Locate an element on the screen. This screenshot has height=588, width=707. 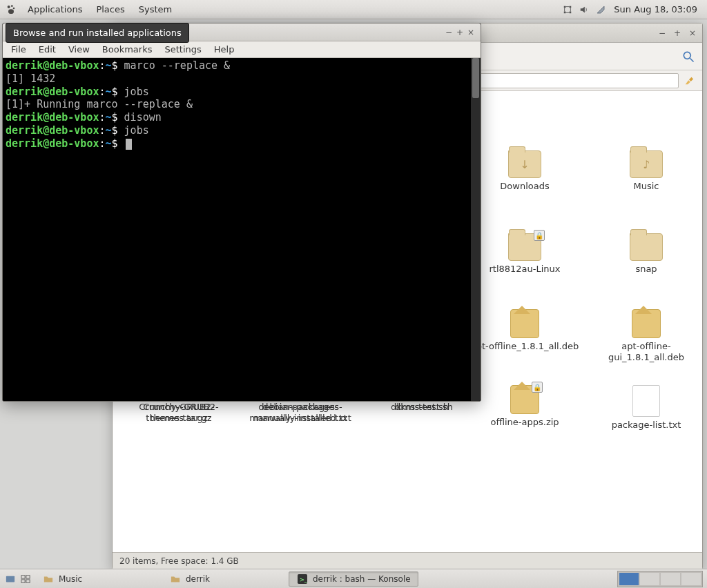
fm-statusbar: 20 items, Free space: 1.4 GB is located at coordinates (407, 560).